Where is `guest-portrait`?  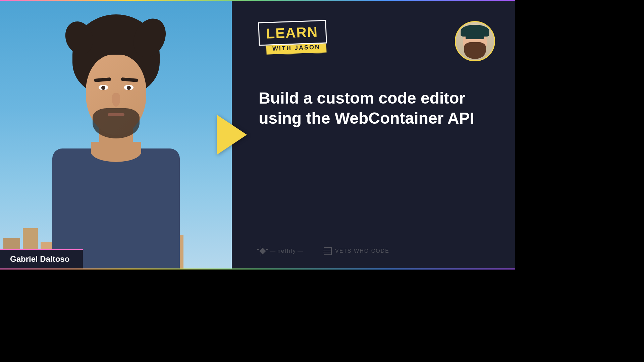 guest-portrait is located at coordinates (116, 138).